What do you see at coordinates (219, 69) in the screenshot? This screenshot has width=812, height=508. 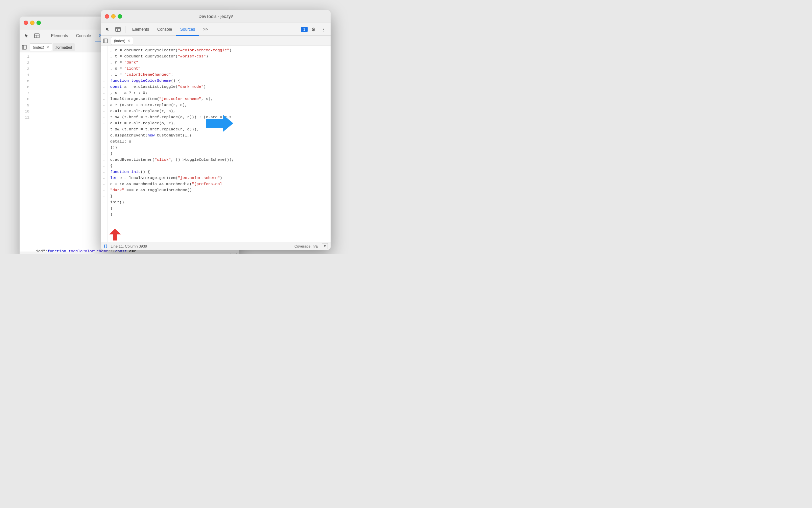 I see `code-line: , o = "light"` at bounding box center [219, 69].